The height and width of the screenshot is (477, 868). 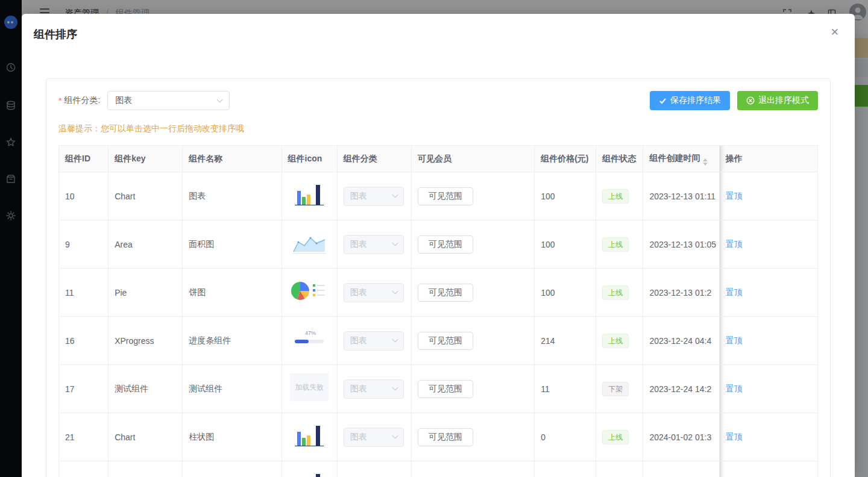 I want to click on column-header-label: 组件key, so click(x=130, y=158).